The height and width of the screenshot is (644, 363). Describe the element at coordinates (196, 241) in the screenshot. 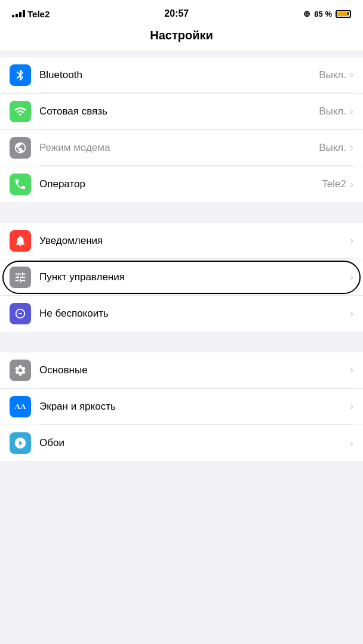

I see `notifications-row-content: Уведомления ›` at that location.